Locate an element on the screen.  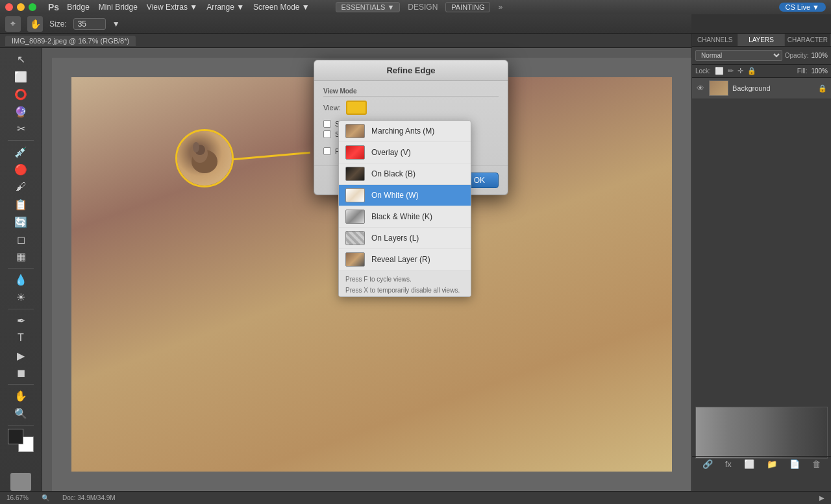
delete-layer-icon: 🗑 is located at coordinates (817, 464).